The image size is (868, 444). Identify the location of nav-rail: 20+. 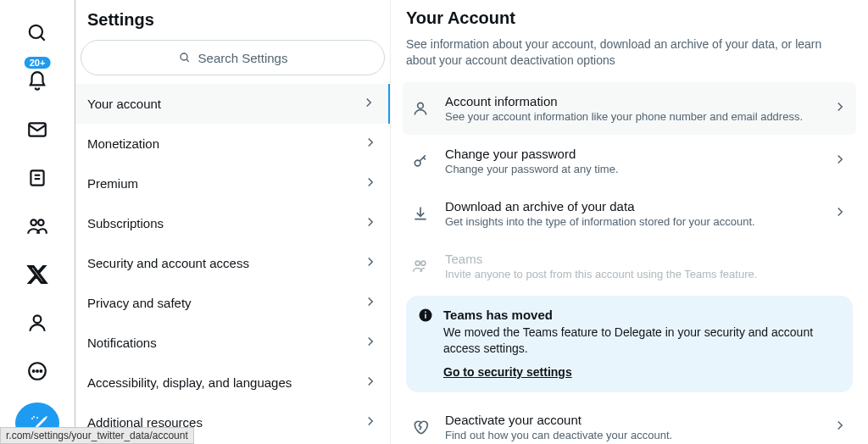
(37, 222).